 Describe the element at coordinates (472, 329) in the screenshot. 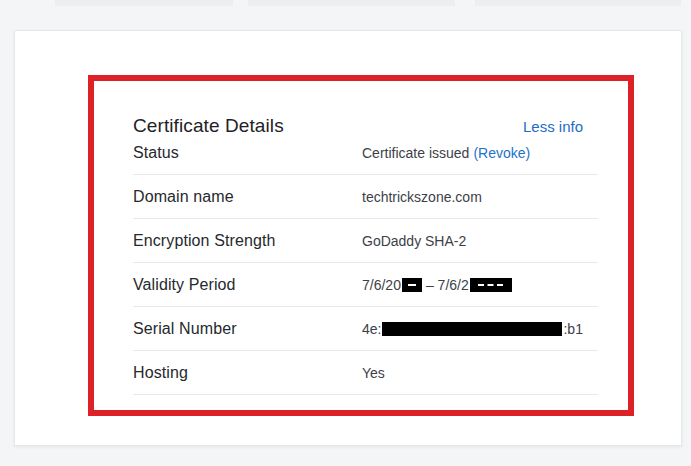

I see `serial-value: 4e: :b1` at that location.